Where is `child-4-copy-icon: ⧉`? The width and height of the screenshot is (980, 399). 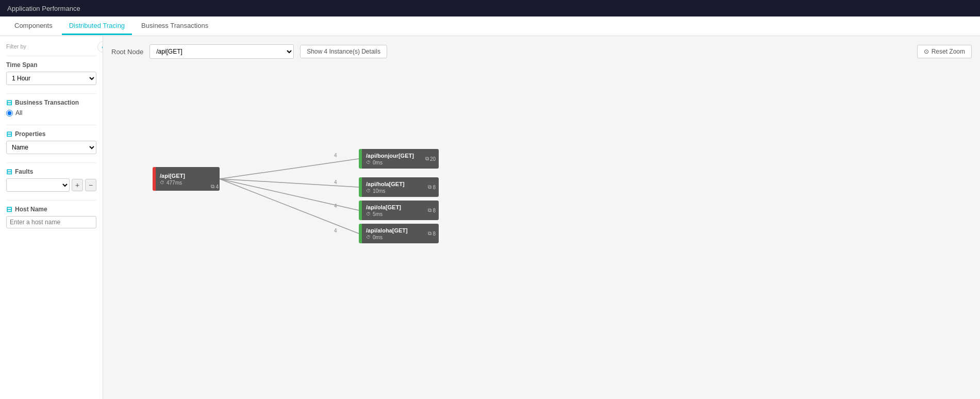
child-4-copy-icon: ⧉ is located at coordinates (430, 234).